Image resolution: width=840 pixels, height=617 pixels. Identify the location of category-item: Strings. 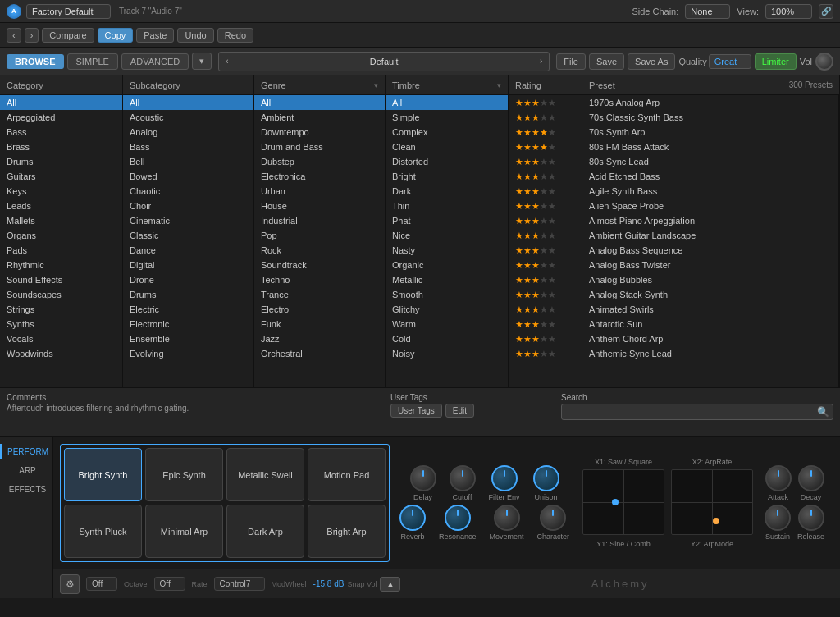
(61, 309).